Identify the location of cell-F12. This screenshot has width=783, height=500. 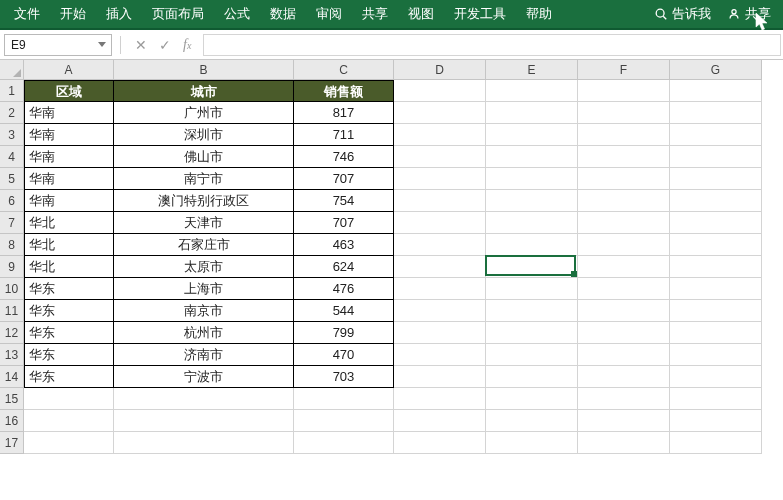
(624, 333).